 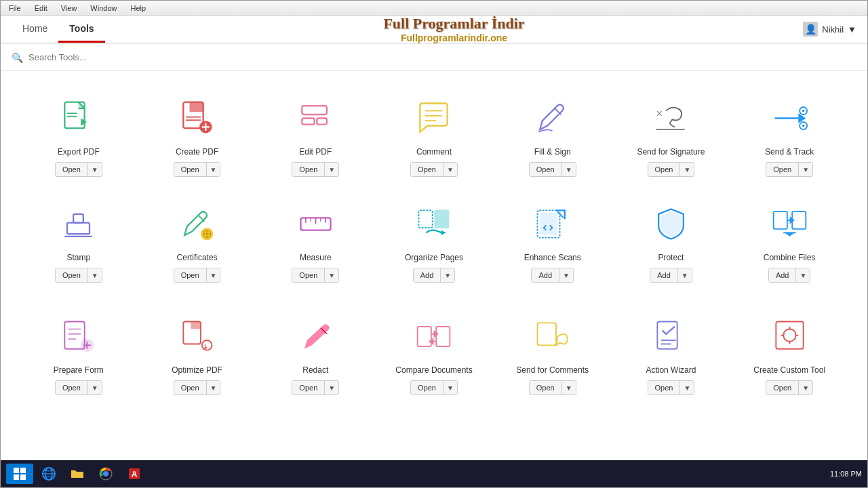 What do you see at coordinates (553, 134) in the screenshot?
I see `tool-fill-sign: Fill & Sign Open ▼` at bounding box center [553, 134].